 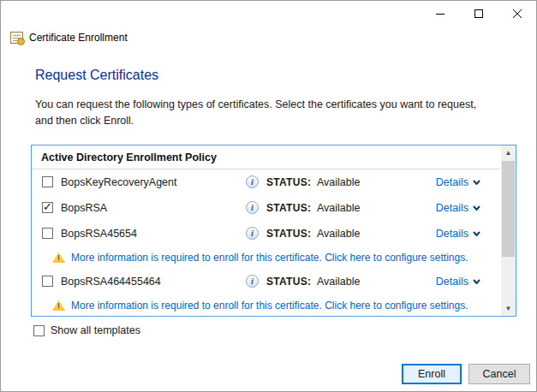 What do you see at coordinates (264, 113) in the screenshot?
I see `page-description: You can request the following types of c…` at bounding box center [264, 113].